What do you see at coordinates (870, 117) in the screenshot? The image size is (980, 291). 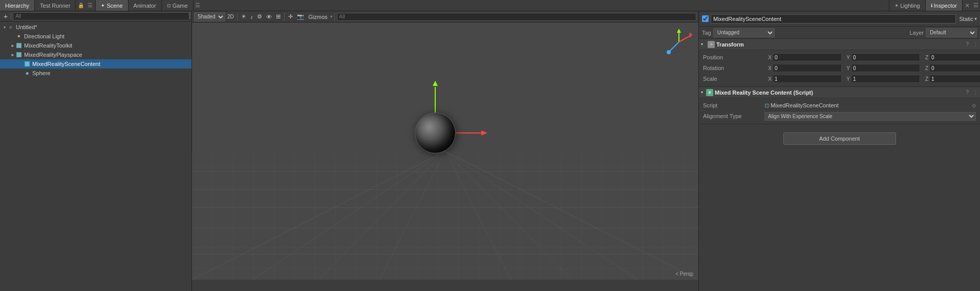 I see `alignment-select: Align With Experience Scale` at bounding box center [870, 117].